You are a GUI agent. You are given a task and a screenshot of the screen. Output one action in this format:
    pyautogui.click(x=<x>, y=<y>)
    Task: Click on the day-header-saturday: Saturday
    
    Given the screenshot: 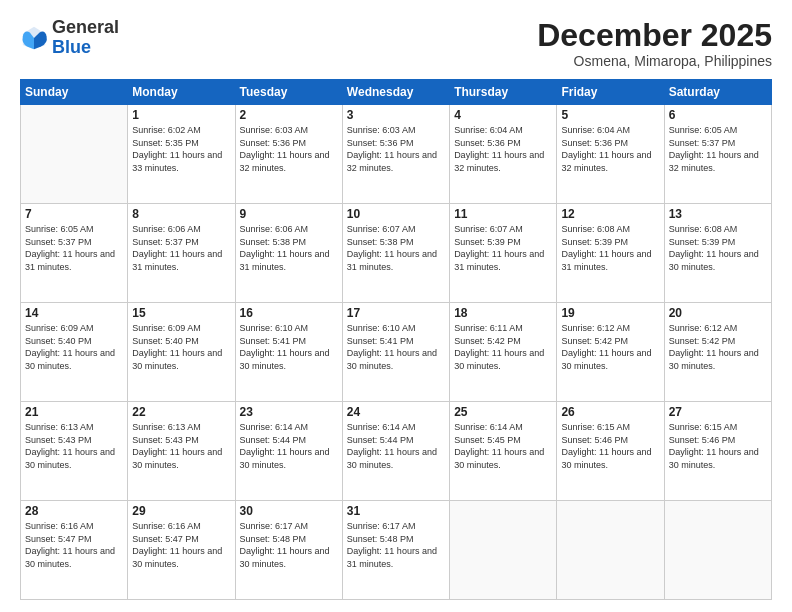 What is the action you would take?
    pyautogui.click(x=718, y=92)
    